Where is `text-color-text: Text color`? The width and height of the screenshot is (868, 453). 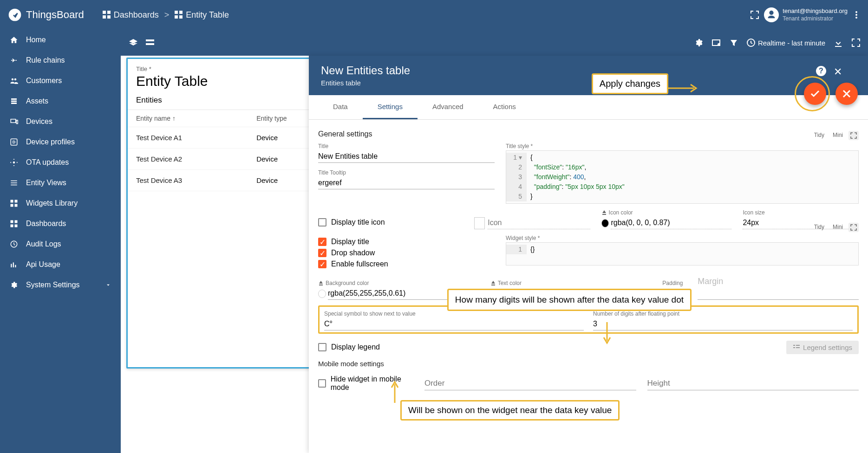 text-color-text: Text color is located at coordinates (510, 283).